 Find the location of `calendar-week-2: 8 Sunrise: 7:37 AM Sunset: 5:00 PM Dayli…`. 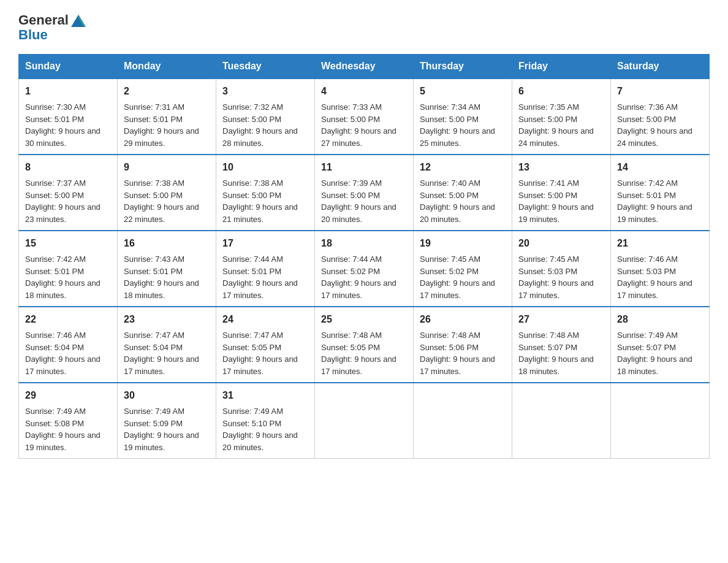

calendar-week-2: 8 Sunrise: 7:37 AM Sunset: 5:00 PM Dayli… is located at coordinates (364, 193).